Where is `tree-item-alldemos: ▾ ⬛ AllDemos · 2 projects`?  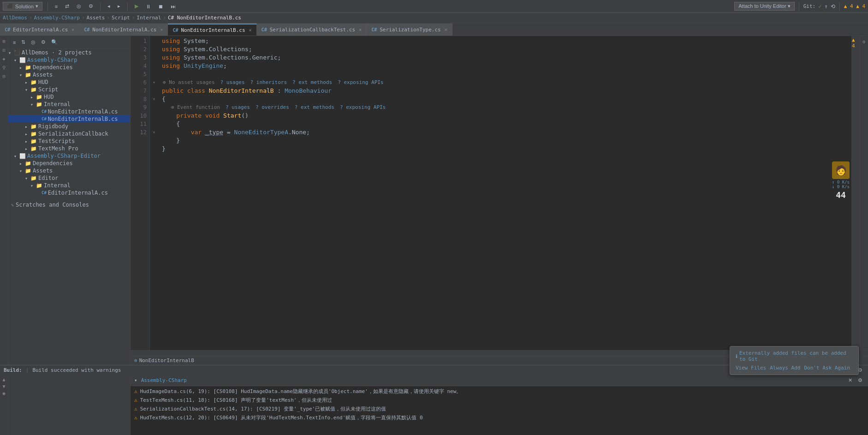 tree-item-alldemos: ▾ ⬛ AllDemos · 2 projects is located at coordinates (69, 53).